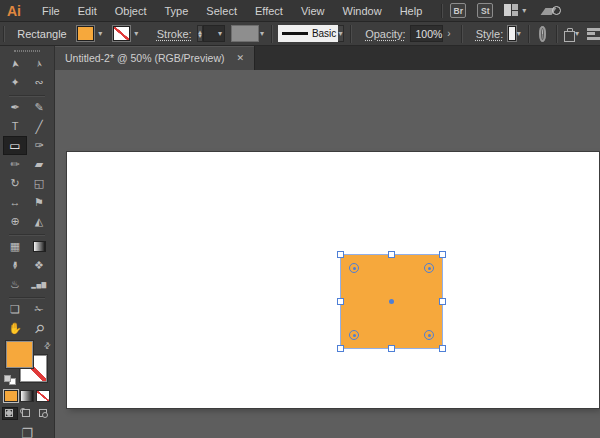 The width and height of the screenshot is (600, 438). I want to click on tool-rotate-tool: ↻, so click(15, 184).